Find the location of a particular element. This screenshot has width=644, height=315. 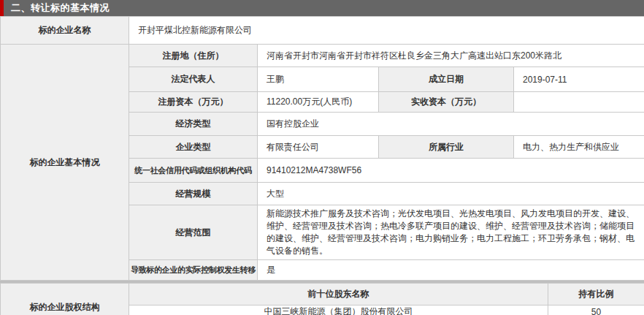

establish-date-label: 成立日期 is located at coordinates (447, 80).